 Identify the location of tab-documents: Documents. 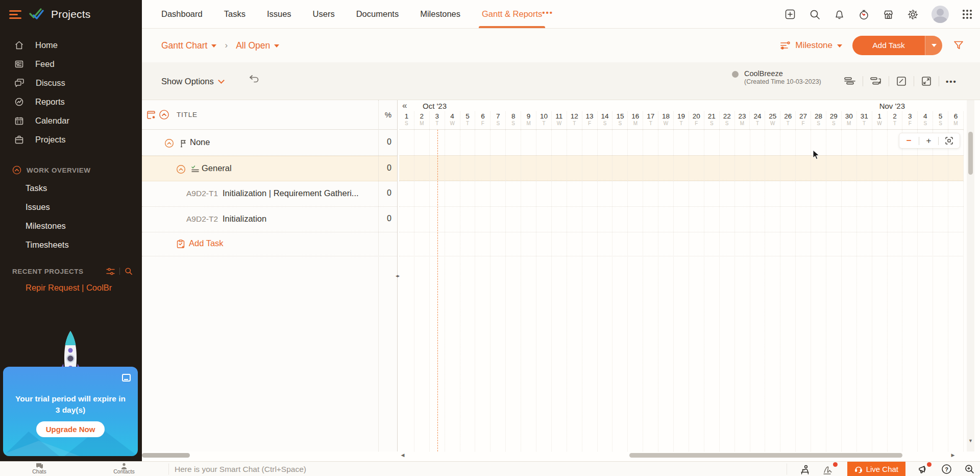
(378, 14).